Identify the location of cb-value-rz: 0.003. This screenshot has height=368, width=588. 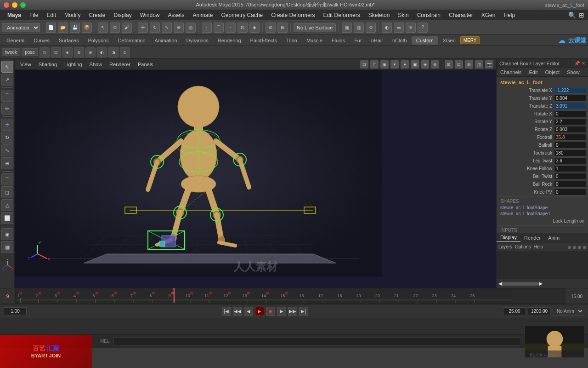
(570, 130).